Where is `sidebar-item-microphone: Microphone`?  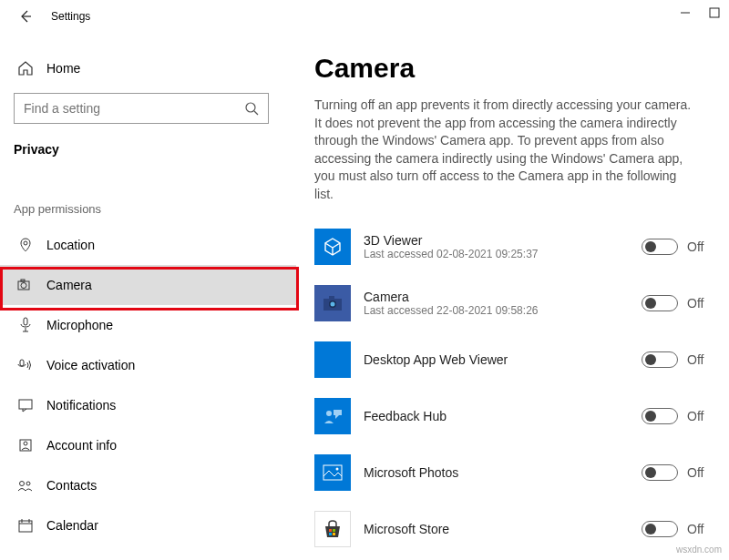
sidebar-item-microphone: Microphone is located at coordinates (148, 325).